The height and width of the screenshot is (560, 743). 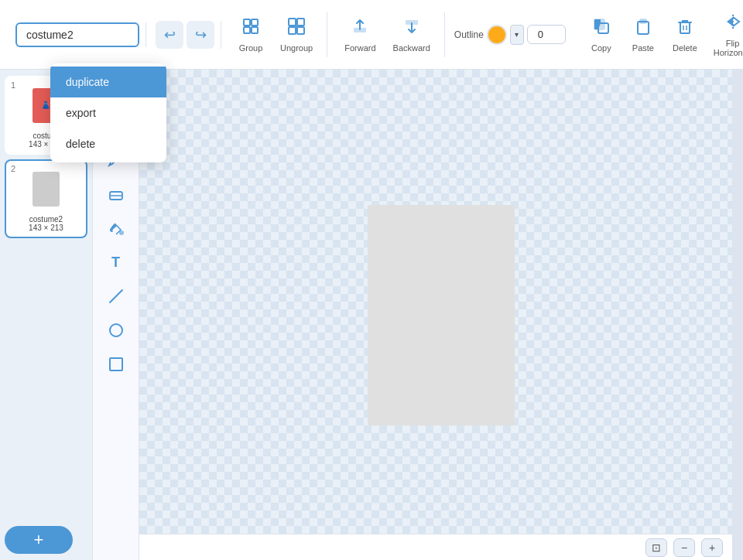 I want to click on backward-button: Backward, so click(x=412, y=35).